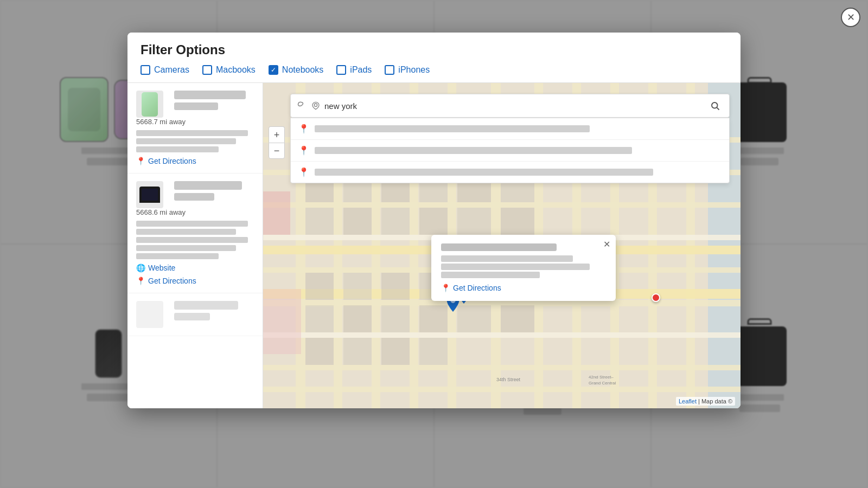  I want to click on ipads-checkbox, so click(341, 70).